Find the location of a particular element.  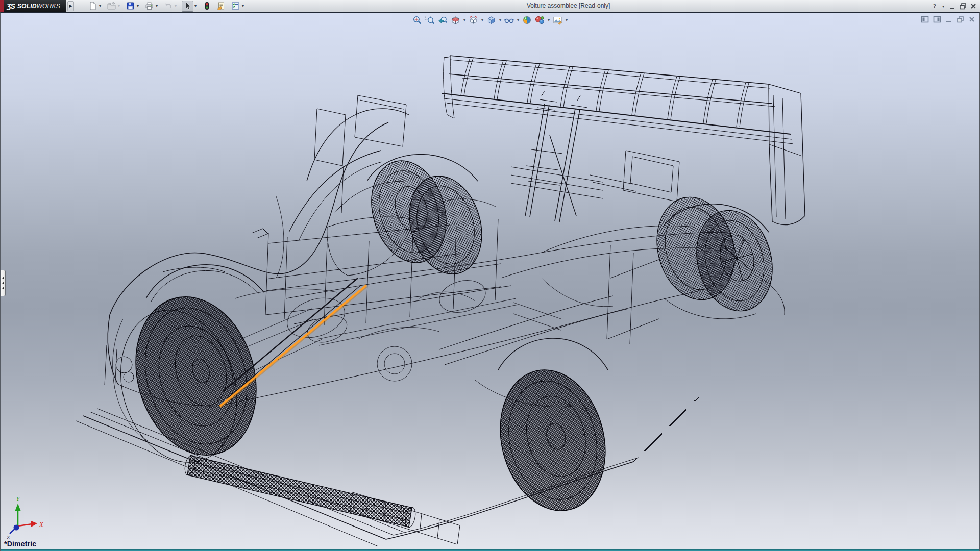

options-button is located at coordinates (236, 6).